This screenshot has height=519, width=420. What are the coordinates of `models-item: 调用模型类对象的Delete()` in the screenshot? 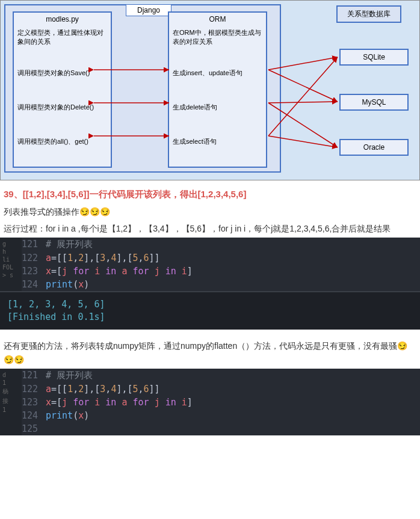 It's located at (63, 107).